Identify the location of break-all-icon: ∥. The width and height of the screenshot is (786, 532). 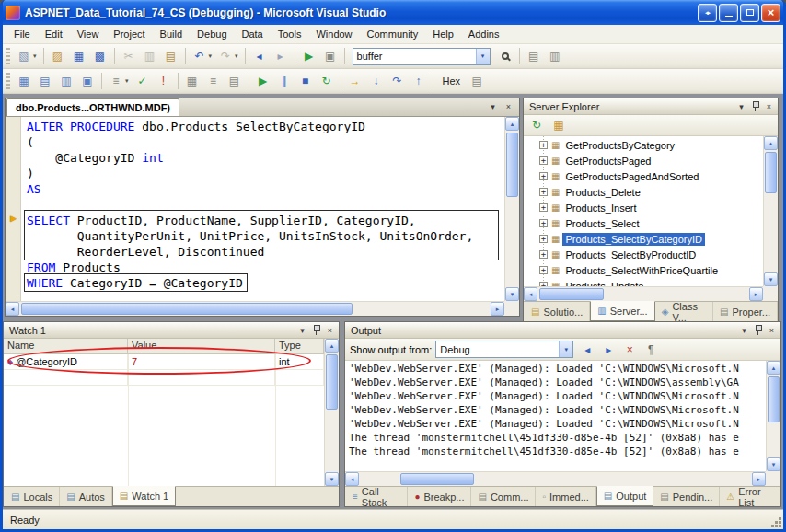
(284, 81).